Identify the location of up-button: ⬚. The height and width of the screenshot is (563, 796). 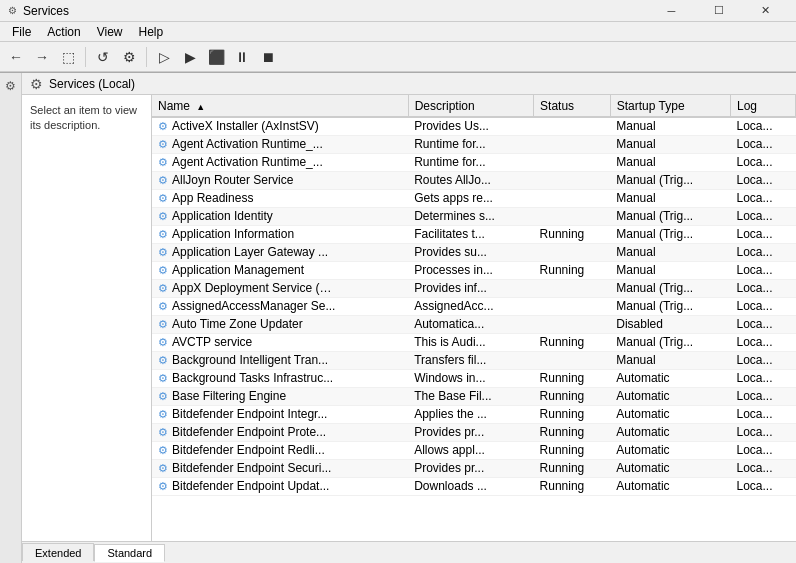
(68, 57).